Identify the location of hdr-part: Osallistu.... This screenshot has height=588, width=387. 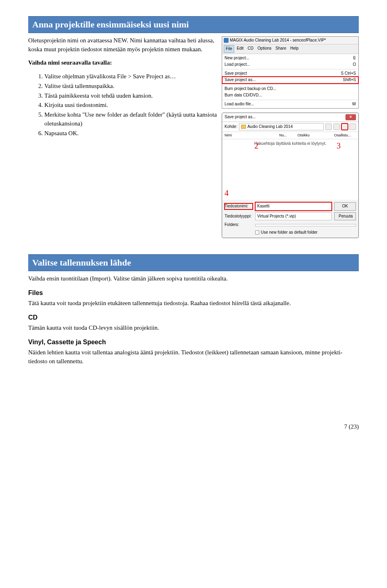
(345, 136).